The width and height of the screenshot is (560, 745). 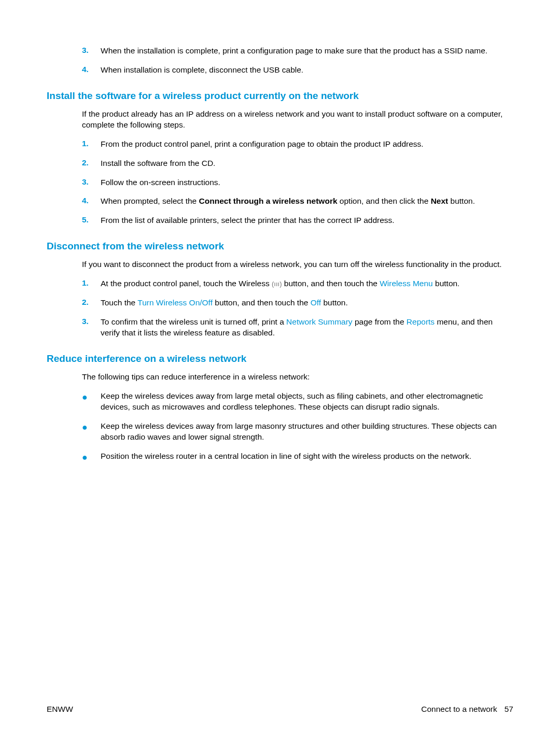 What do you see at coordinates (280, 246) in the screenshot?
I see `heading-disconnect: Disconnect from the wireless network` at bounding box center [280, 246].